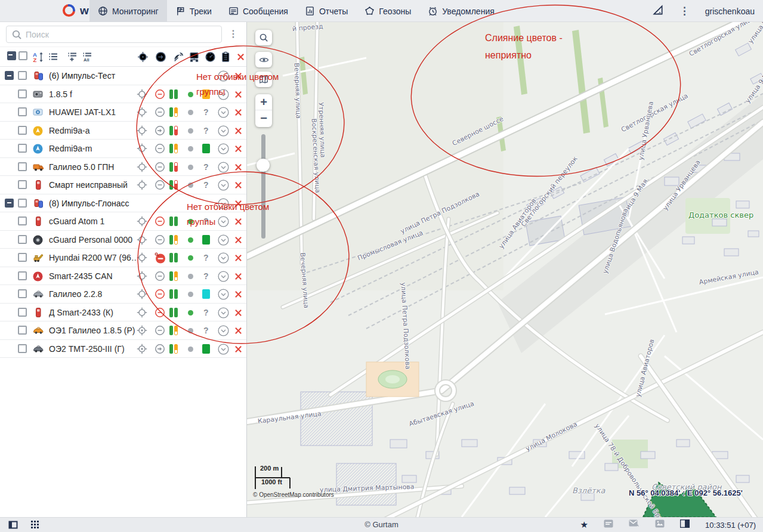 This screenshot has height=532, width=763. Describe the element at coordinates (264, 60) in the screenshot. I see `map-visibility-button` at that location.